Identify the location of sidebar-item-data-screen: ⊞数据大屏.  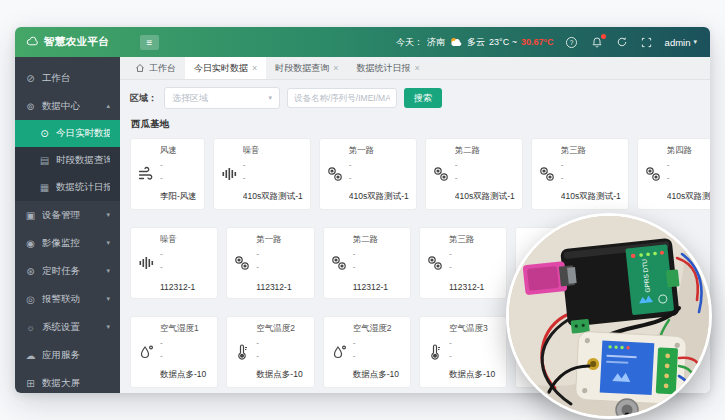
(68, 381).